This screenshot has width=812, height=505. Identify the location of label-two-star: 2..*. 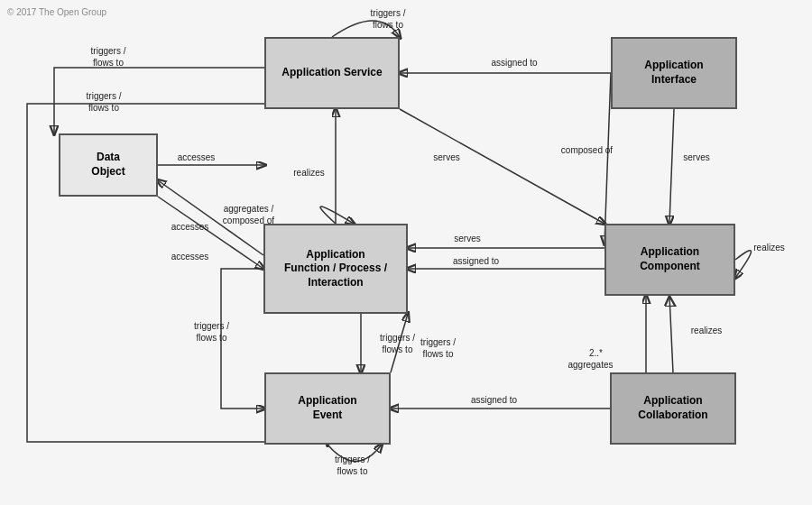
(595, 354).